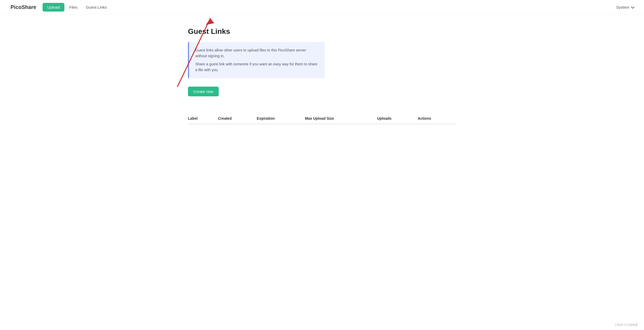  What do you see at coordinates (257, 53) in the screenshot?
I see `info-line-1: Guest links allow other users to upload …` at bounding box center [257, 53].